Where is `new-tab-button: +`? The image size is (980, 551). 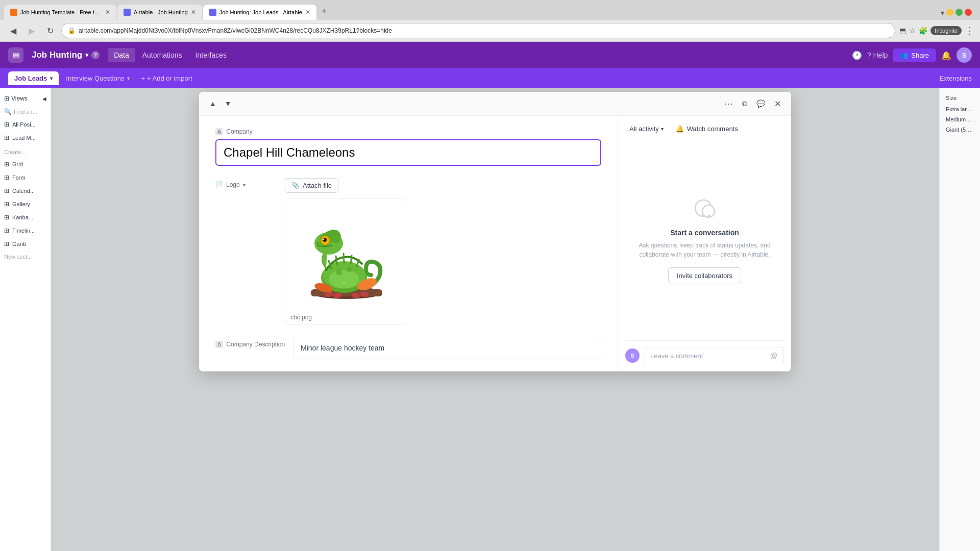 new-tab-button: + is located at coordinates (325, 11).